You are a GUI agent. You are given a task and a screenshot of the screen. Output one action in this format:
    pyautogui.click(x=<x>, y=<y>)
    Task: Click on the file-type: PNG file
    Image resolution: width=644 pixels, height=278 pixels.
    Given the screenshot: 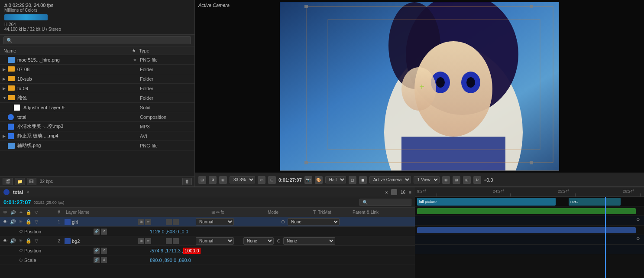 What is the action you would take?
    pyautogui.click(x=166, y=146)
    